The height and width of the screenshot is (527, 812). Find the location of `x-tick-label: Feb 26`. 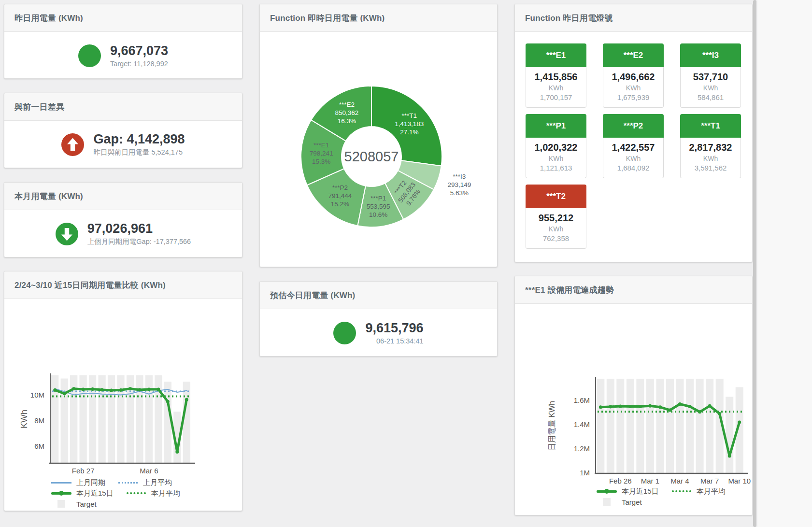

x-tick-label: Feb 26 is located at coordinates (620, 481).